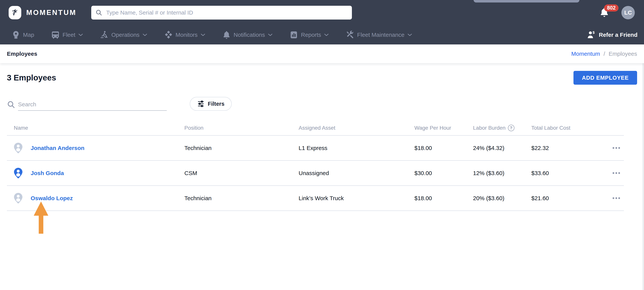  What do you see at coordinates (294, 35) in the screenshot?
I see `bar-chart-icon` at bounding box center [294, 35].